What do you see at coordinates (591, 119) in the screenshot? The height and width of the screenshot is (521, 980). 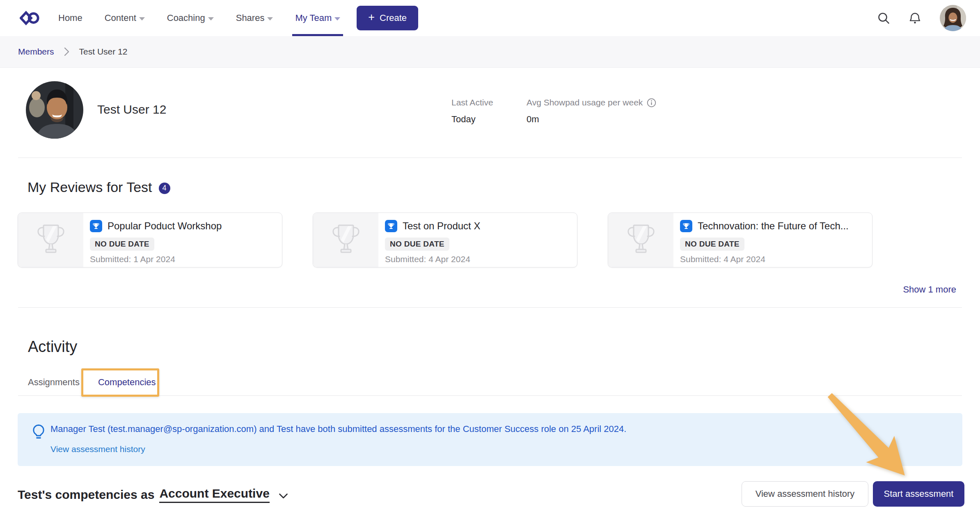 I see `stat-value: 0m` at bounding box center [591, 119].